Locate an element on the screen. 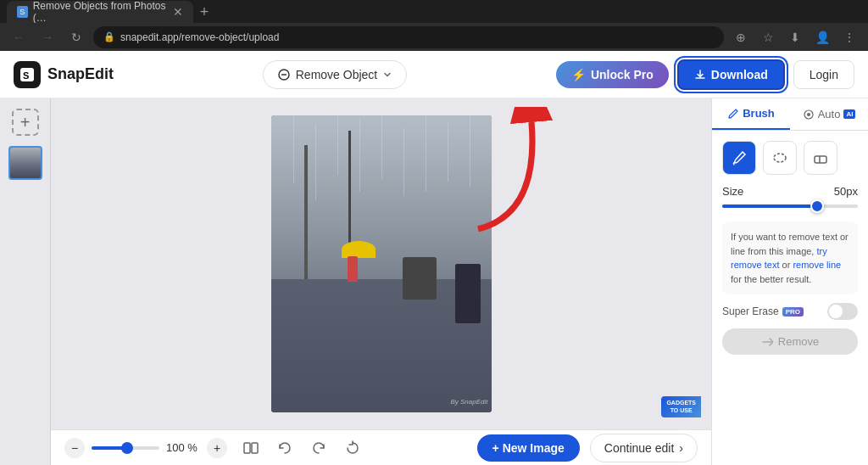 This screenshot has height=465, width=868. super-erase-text: Super Erase is located at coordinates (751, 311).